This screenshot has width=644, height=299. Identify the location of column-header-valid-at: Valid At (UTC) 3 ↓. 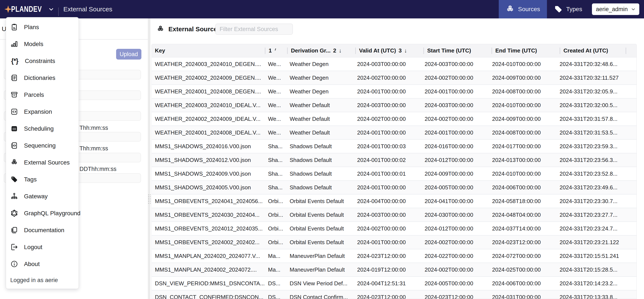
(390, 50).